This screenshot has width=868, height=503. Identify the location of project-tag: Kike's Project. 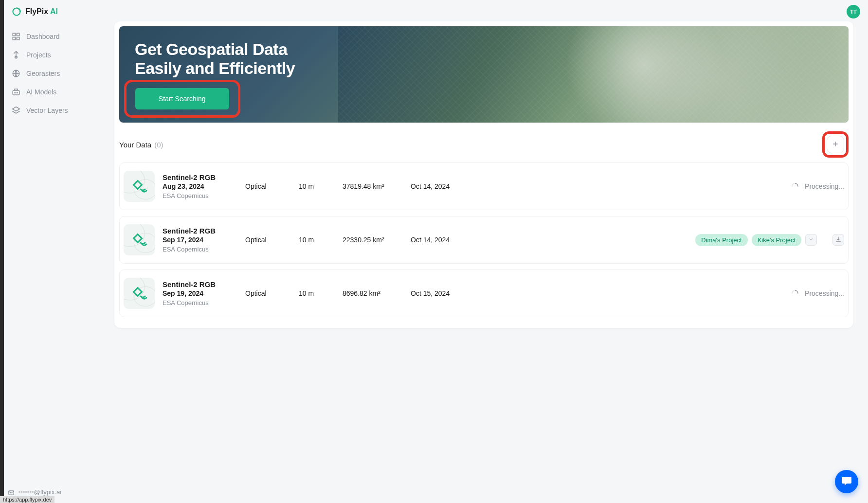
(777, 240).